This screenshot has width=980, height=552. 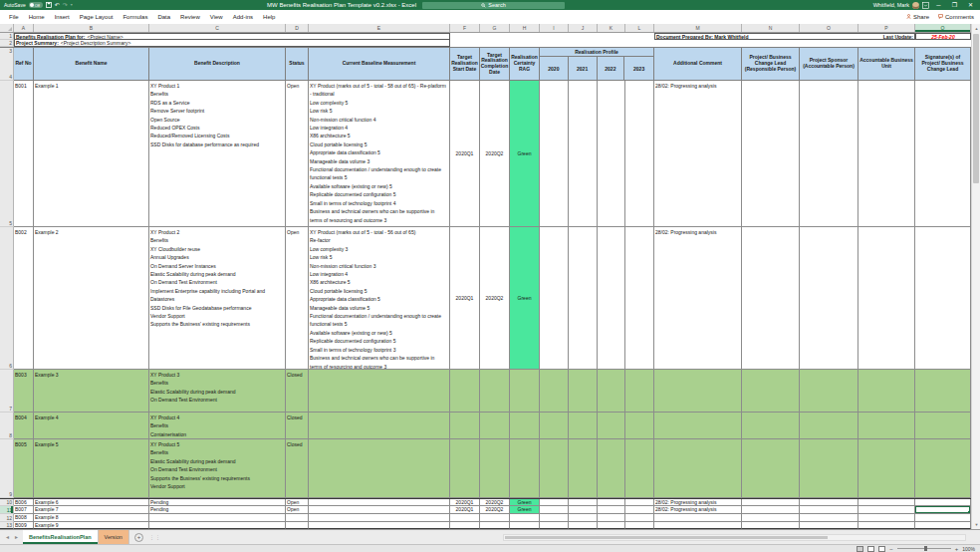 I want to click on cell-D5: Open, so click(x=297, y=153).